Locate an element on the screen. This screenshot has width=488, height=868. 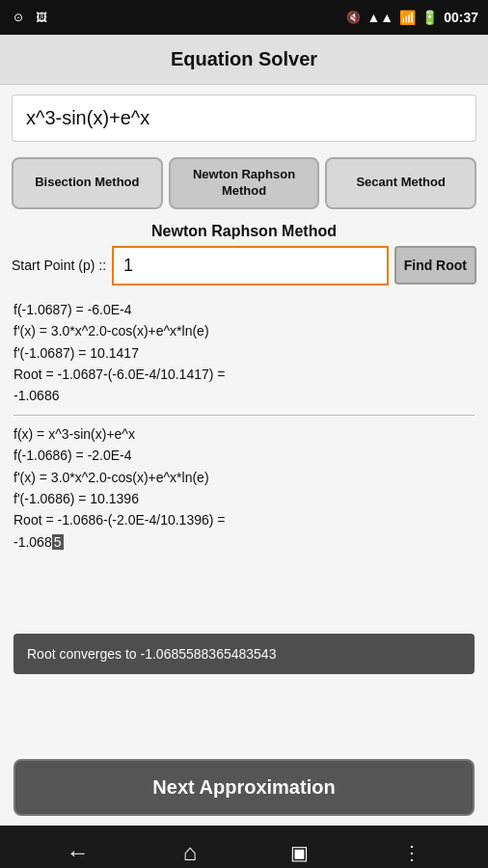
active-method-label: Newton Raphson Method is located at coordinates (244, 231).